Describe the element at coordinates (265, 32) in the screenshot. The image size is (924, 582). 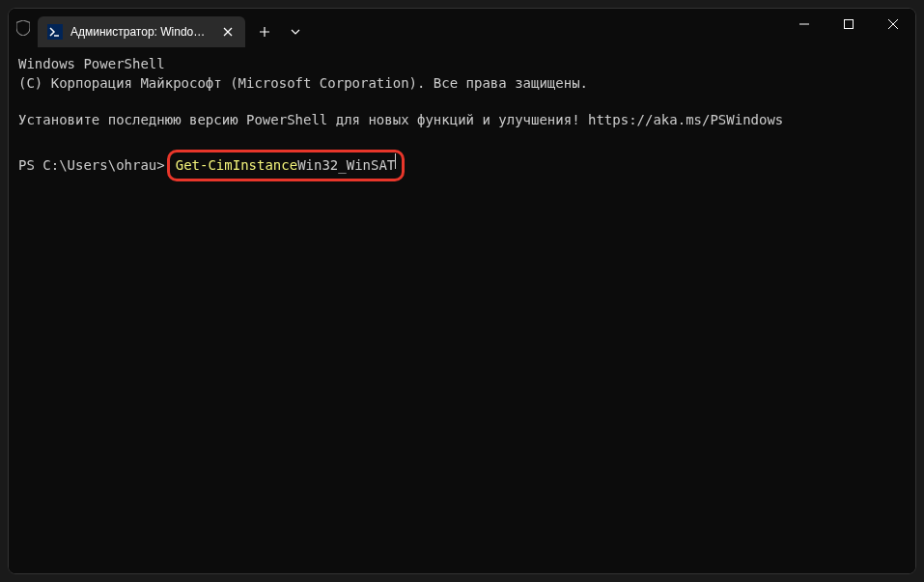
I see `plus-icon` at that location.